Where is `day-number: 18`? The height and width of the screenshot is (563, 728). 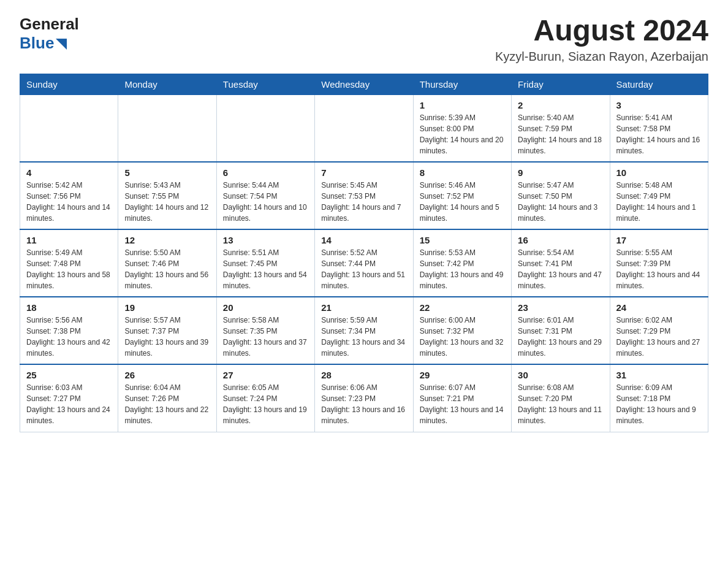
day-number: 18 is located at coordinates (69, 308).